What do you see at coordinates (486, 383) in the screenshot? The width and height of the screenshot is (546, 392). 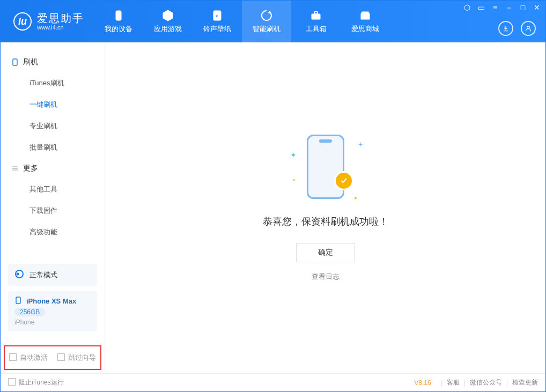 I see `wechat-link: 微信公众号` at bounding box center [486, 383].